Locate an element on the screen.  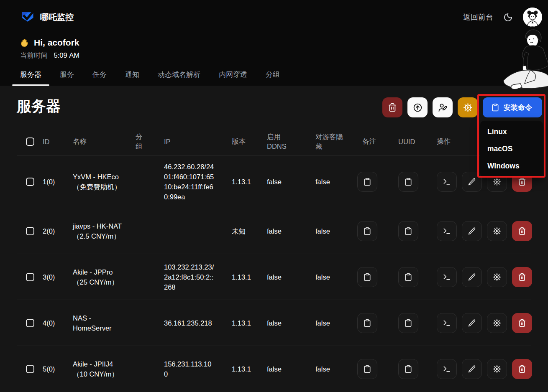
delete-selected-button is located at coordinates (392, 107).